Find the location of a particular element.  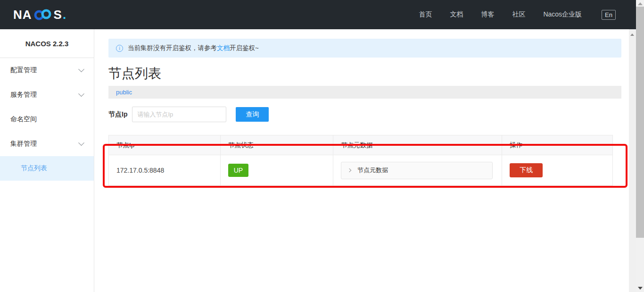

table-header-row: 节点Ip 节点状态 节点元数据 操作 is located at coordinates (361, 145).